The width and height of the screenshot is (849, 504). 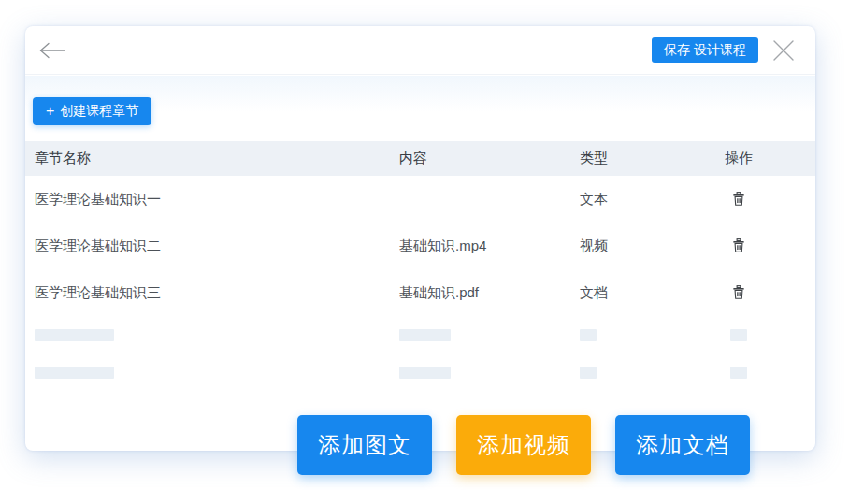 What do you see at coordinates (645, 159) in the screenshot?
I see `header-type: 类型` at bounding box center [645, 159].